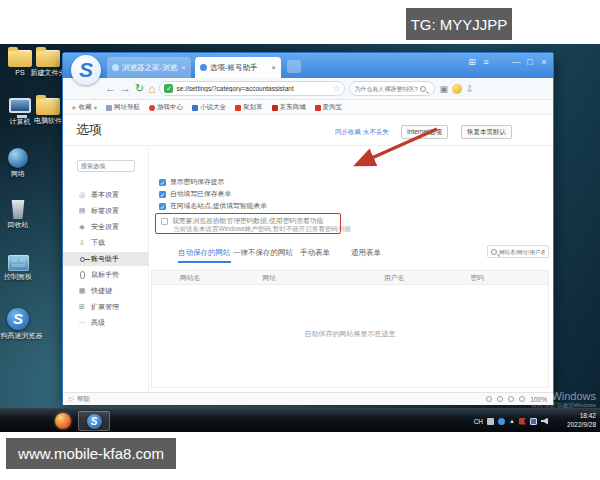 The image size is (600, 480). What do you see at coordinates (106, 195) in the screenshot?
I see `sidebar-item-basic: ◎基本设置` at bounding box center [106, 195].